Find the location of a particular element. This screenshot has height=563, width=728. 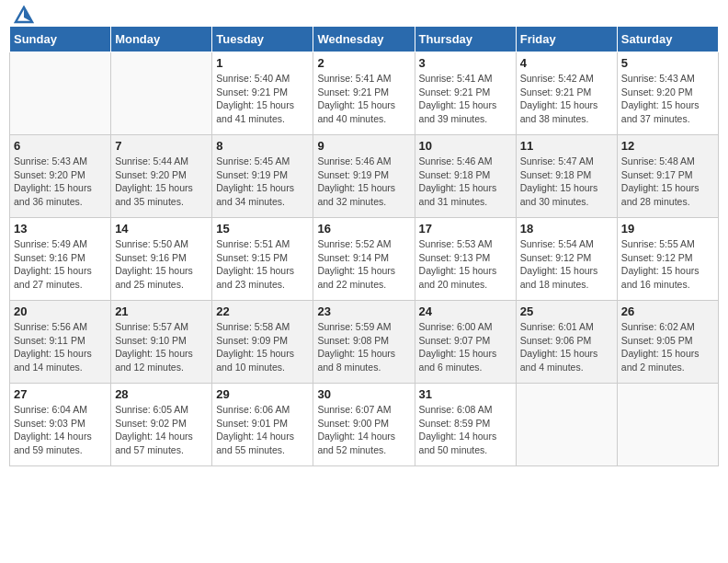

day-info: Sunrise: 5:55 AM Sunset: 9:12 PM Dayligh… is located at coordinates (667, 265).